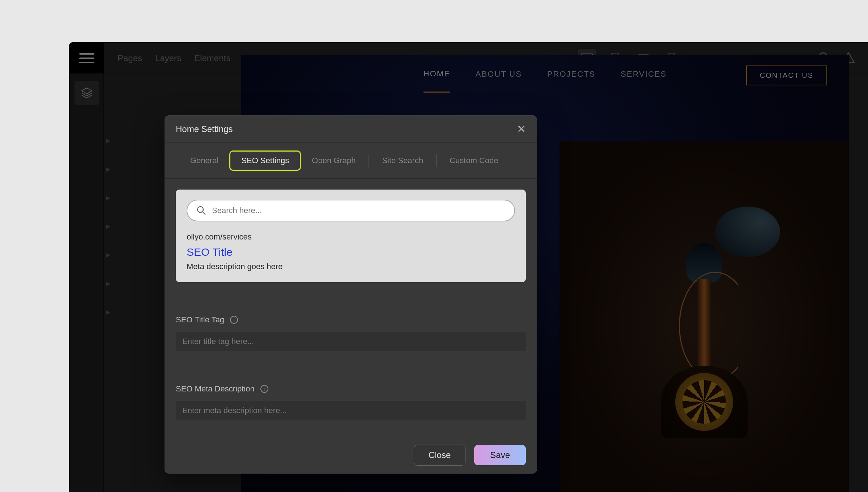  I want to click on modal-footer: Close Save, so click(351, 455).